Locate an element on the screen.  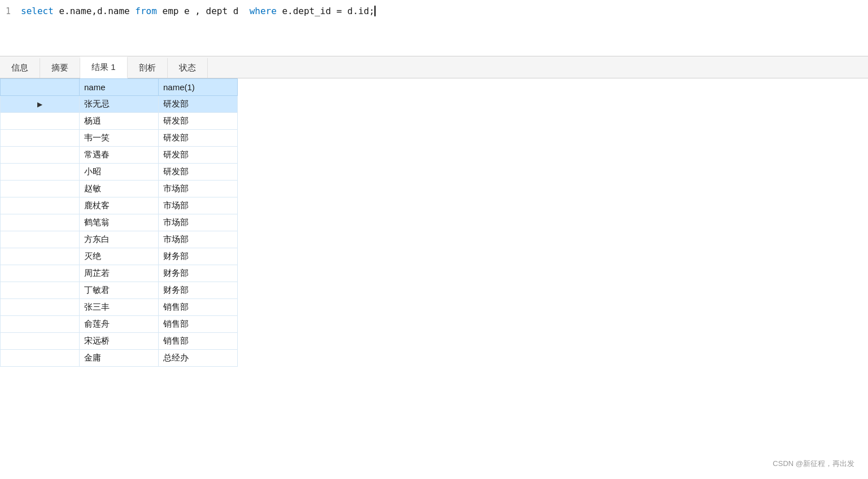
table-row: ▶张无忌研发部 is located at coordinates (119, 104).